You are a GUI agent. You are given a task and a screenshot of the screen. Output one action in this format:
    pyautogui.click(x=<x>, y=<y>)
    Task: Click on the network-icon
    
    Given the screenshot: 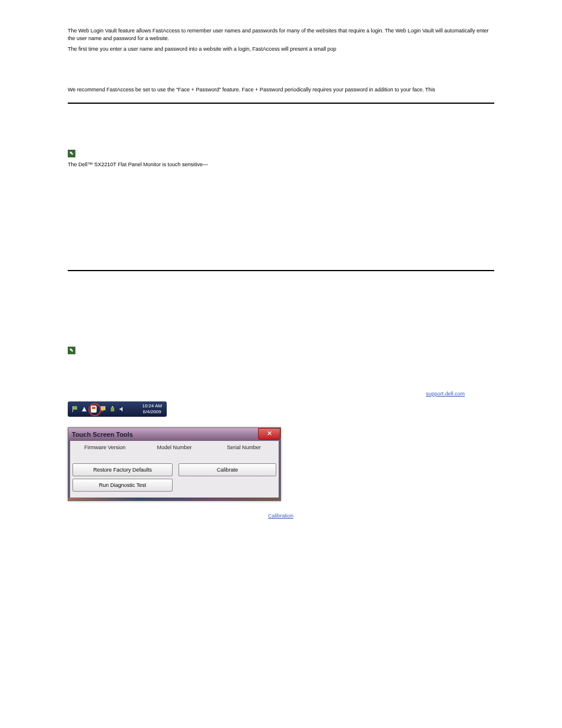 What is the action you would take?
    pyautogui.click(x=84, y=409)
    